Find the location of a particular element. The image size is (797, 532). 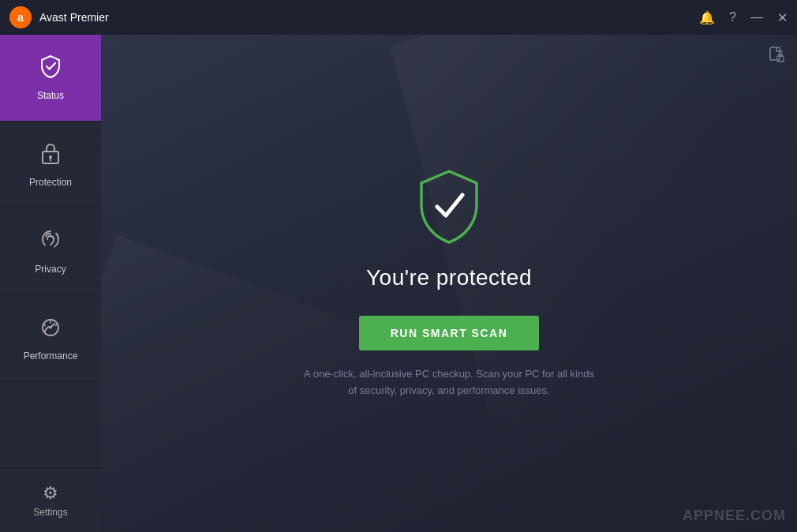

sidebar-item-settings: ⚙ Settings is located at coordinates (51, 500).